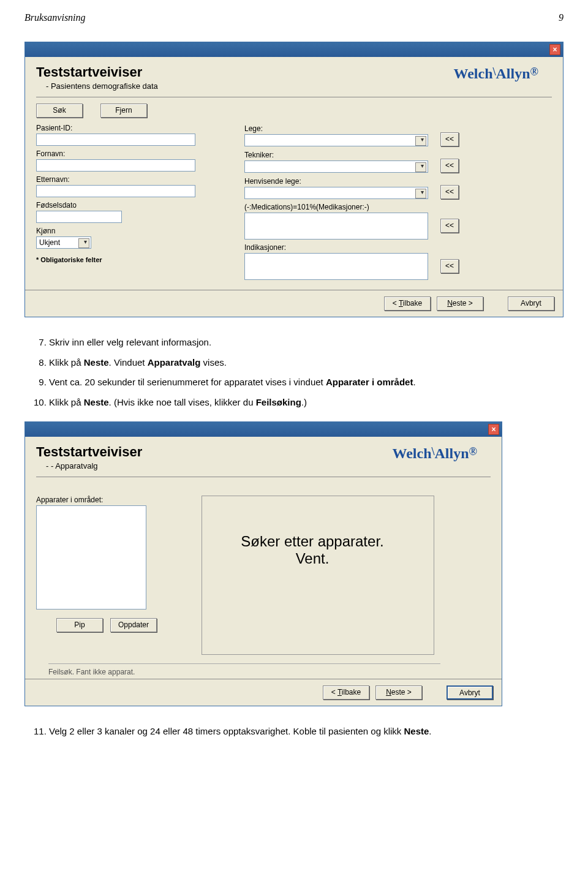 The width and height of the screenshot is (588, 887). Describe the element at coordinates (244, 670) in the screenshot. I see `status-text: Feilsøk. Fant ikke apparat.` at that location.